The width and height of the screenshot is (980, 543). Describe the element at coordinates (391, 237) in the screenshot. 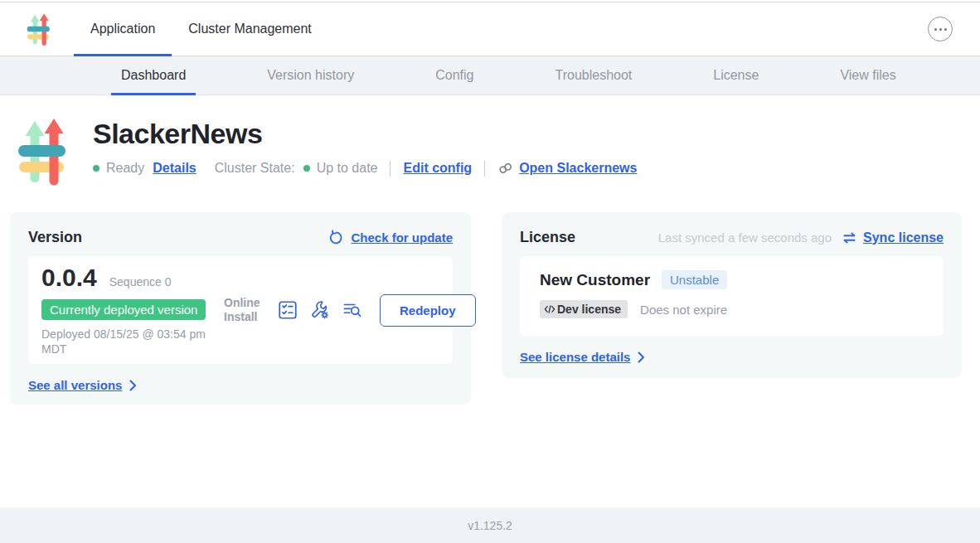

I see `check-for-update-group: Check for update` at that location.